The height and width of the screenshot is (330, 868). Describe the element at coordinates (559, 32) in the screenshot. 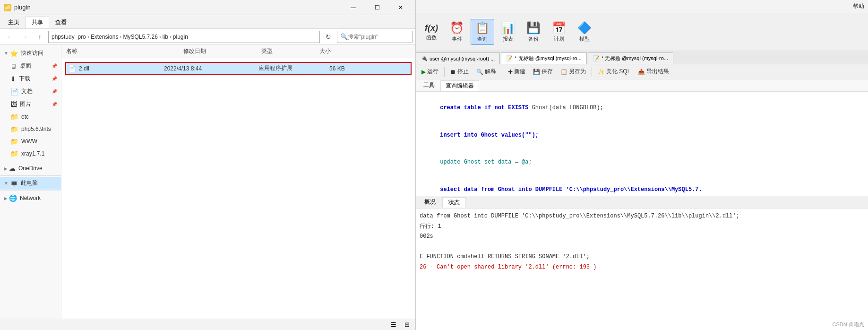

I see `tool-schedule-btn: 📅 计划` at that location.